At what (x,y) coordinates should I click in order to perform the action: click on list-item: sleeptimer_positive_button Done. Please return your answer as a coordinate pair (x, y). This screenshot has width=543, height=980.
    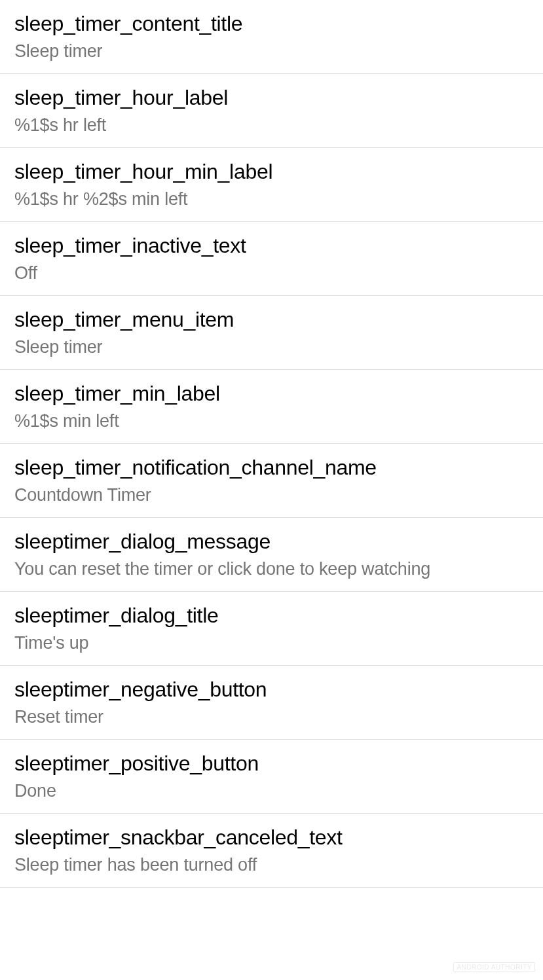
    Looking at the image, I should click on (271, 776).